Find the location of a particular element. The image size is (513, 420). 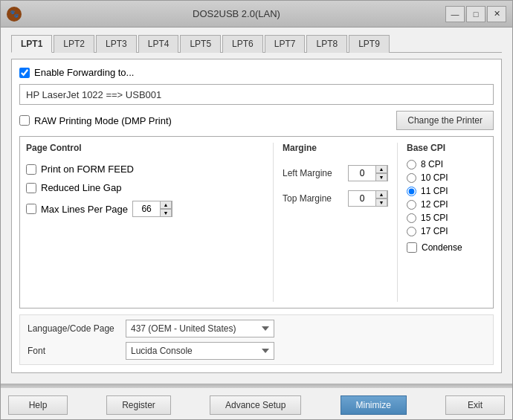

max-lines-checkbox is located at coordinates (31, 209).